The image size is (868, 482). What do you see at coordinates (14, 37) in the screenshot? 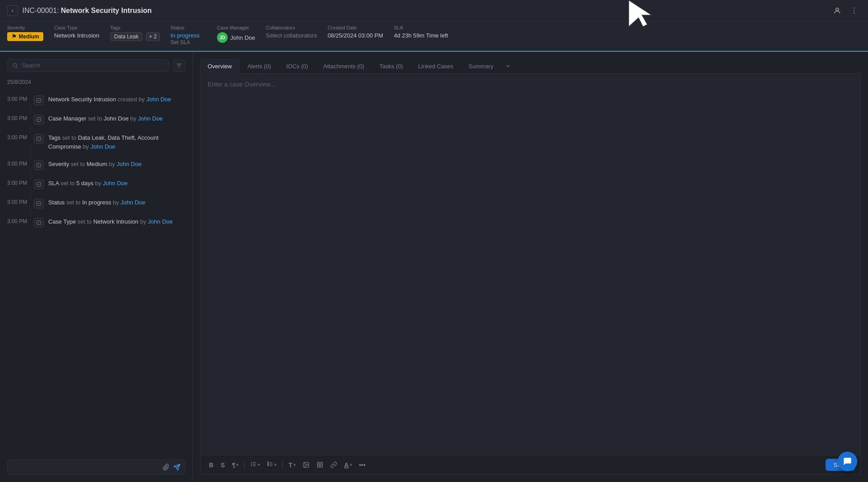
I see `severity-icon: ⚑` at bounding box center [14, 37].